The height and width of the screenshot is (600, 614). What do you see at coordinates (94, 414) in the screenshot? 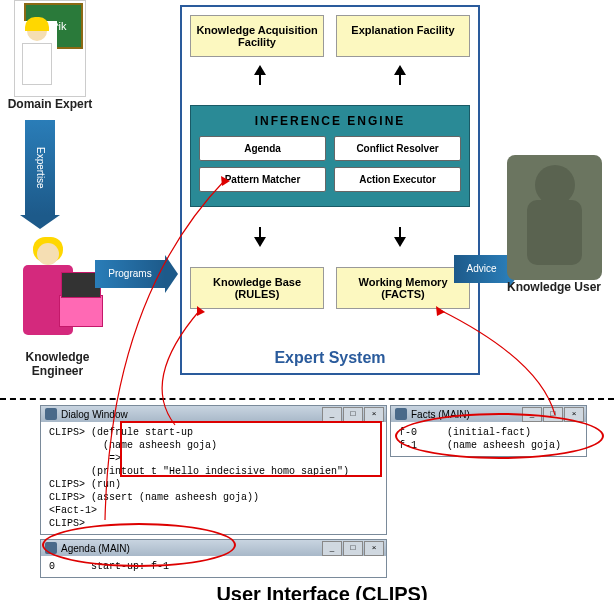
I see `dialog-title: Dialog Window` at bounding box center [94, 414].